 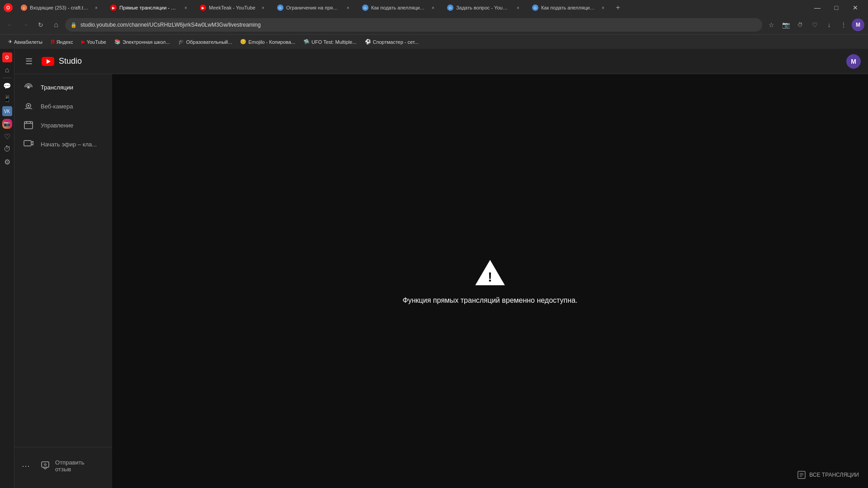 What do you see at coordinates (25, 25) in the screenshot?
I see `forward-button: →` at bounding box center [25, 25].